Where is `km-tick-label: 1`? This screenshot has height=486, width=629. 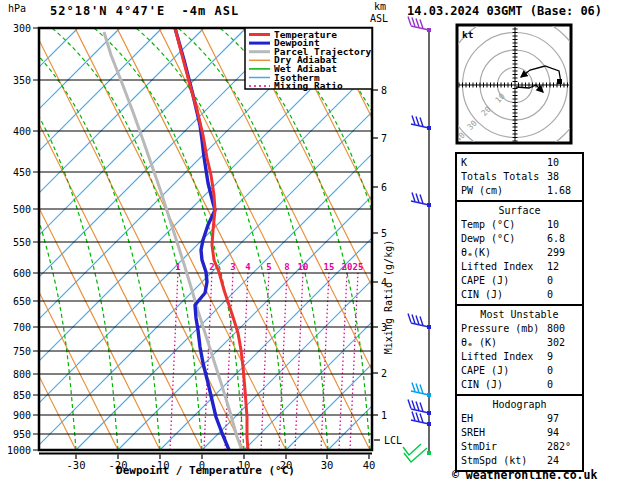
km-tick-label: 1 is located at coordinates (384, 416).